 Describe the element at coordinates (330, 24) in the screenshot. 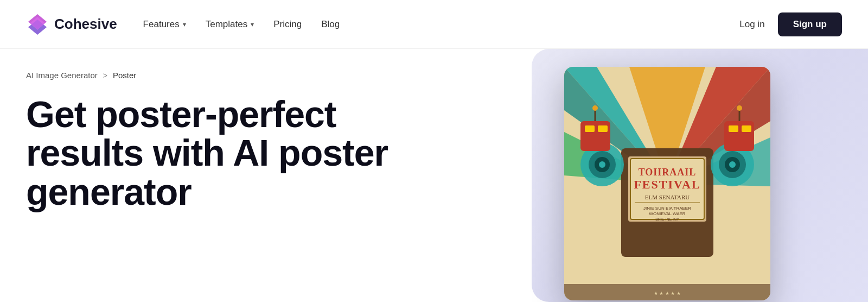

I see `blog-label: Blog` at that location.